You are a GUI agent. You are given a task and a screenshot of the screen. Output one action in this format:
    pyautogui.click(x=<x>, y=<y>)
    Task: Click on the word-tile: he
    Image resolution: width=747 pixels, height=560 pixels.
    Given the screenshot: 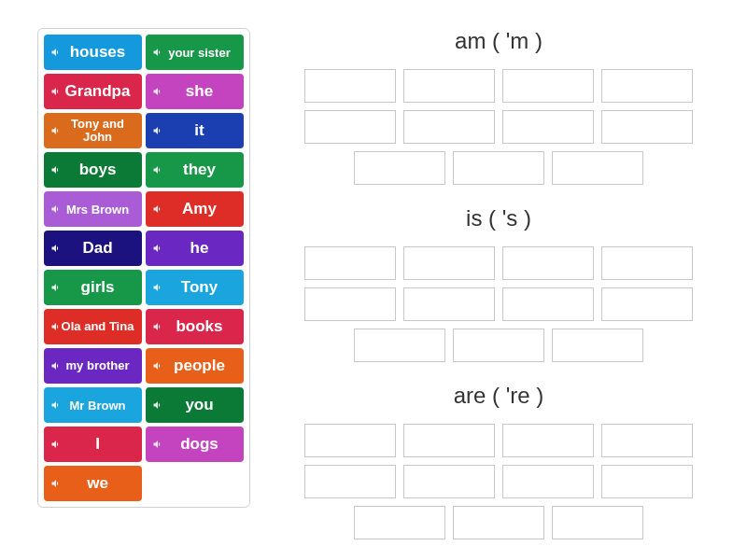 What is the action you would take?
    pyautogui.click(x=194, y=248)
    